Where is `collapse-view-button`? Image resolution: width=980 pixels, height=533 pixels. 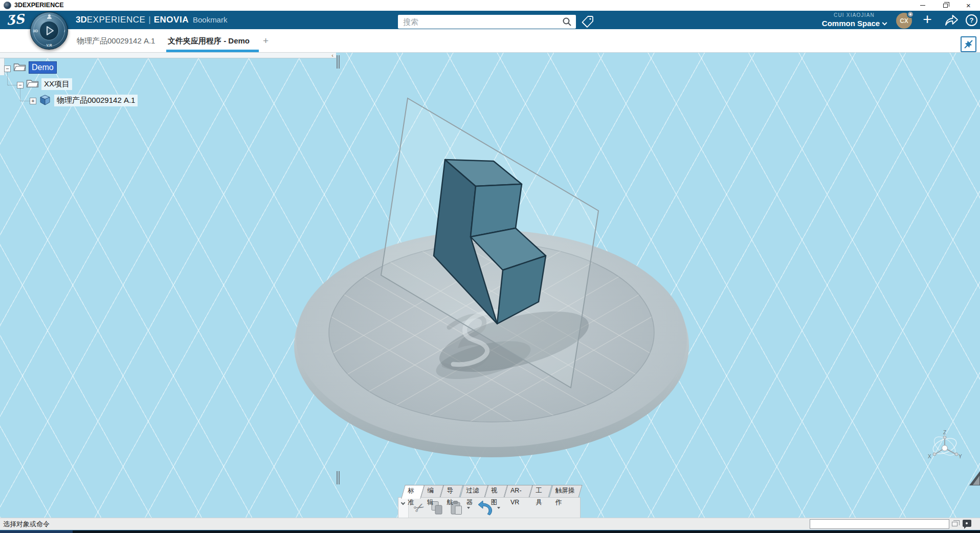 collapse-view-button is located at coordinates (969, 44).